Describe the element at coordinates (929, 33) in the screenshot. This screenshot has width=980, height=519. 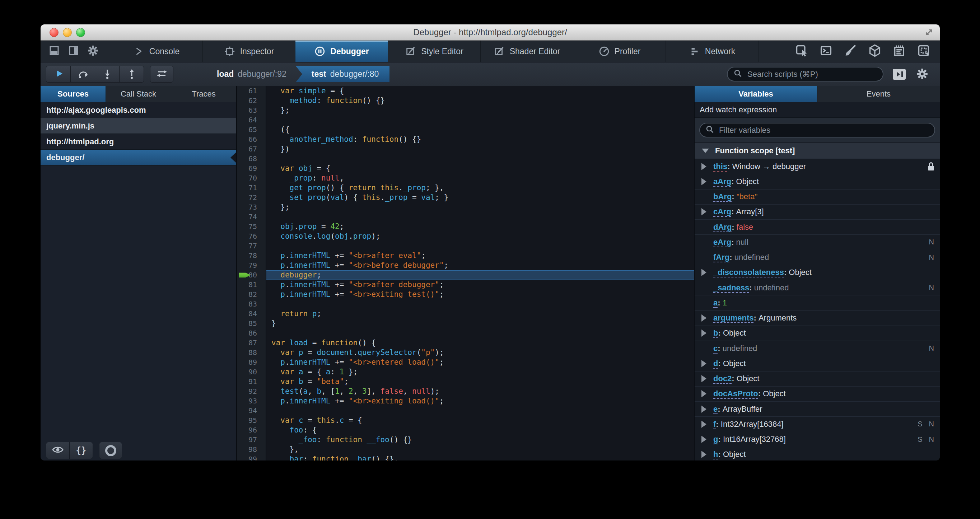
I see `resize-grippy-icon` at that location.